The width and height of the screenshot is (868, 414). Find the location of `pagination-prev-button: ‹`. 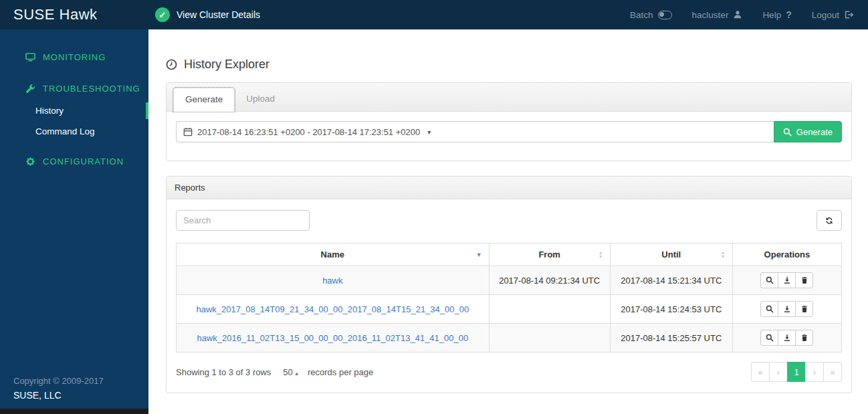

pagination-prev-button: ‹ is located at coordinates (778, 372).